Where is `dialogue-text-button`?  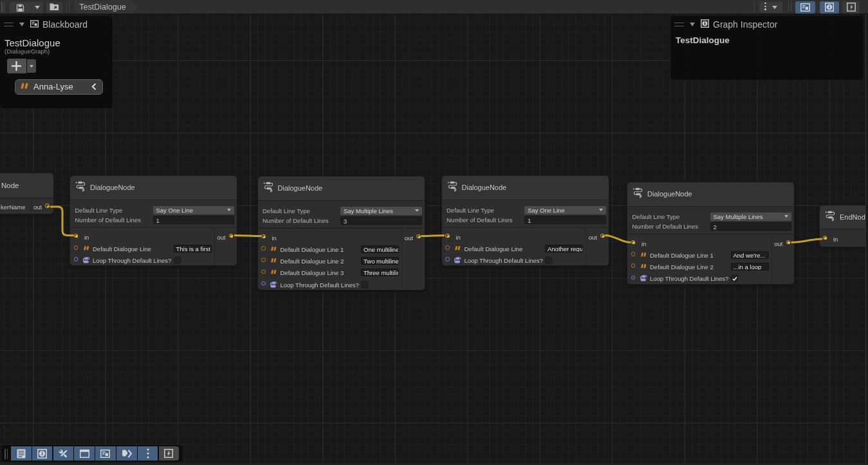 dialogue-text-button is located at coordinates (21, 453).